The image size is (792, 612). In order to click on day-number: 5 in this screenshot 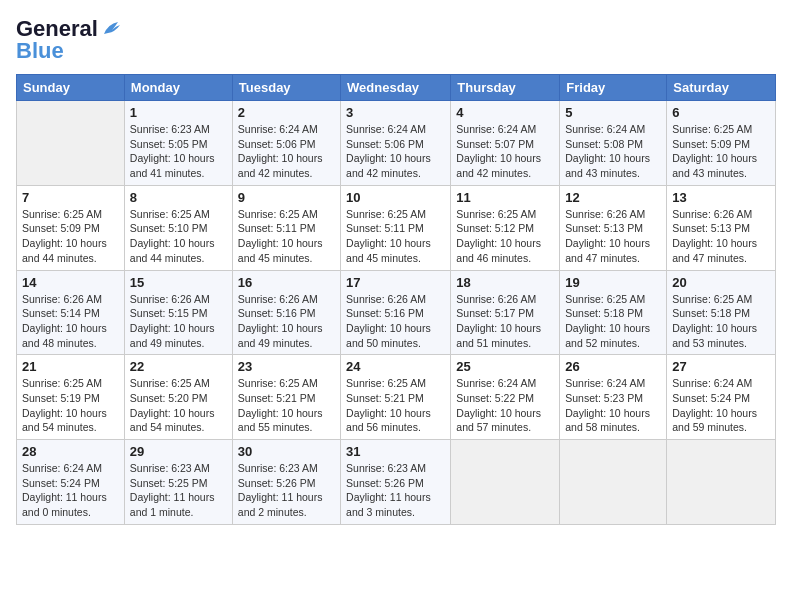, I will do `click(613, 112)`.